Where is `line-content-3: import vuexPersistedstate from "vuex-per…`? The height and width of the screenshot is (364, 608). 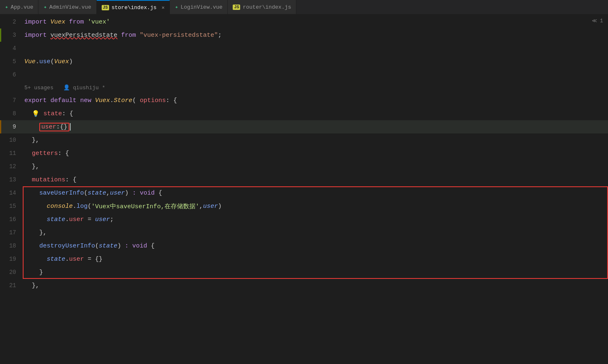 line-content-3: import vuexPersistedstate from "vuex-per… is located at coordinates (315, 36).